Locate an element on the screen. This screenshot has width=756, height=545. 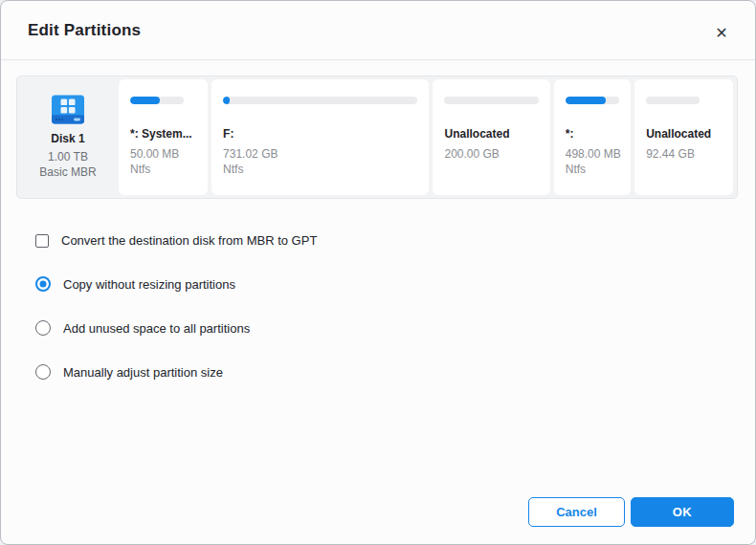
partition-size: 498.00 MB is located at coordinates (592, 154).